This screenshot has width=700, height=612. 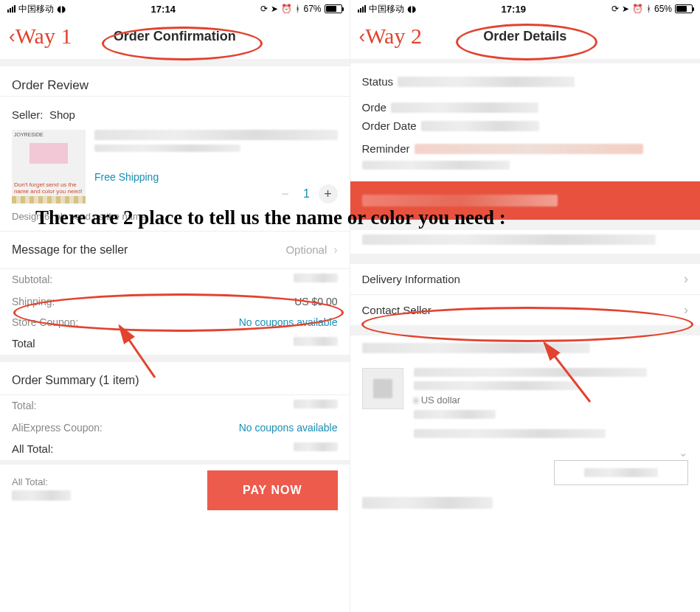 What do you see at coordinates (387, 149) in the screenshot?
I see `reminder-label: Reminder` at bounding box center [387, 149].